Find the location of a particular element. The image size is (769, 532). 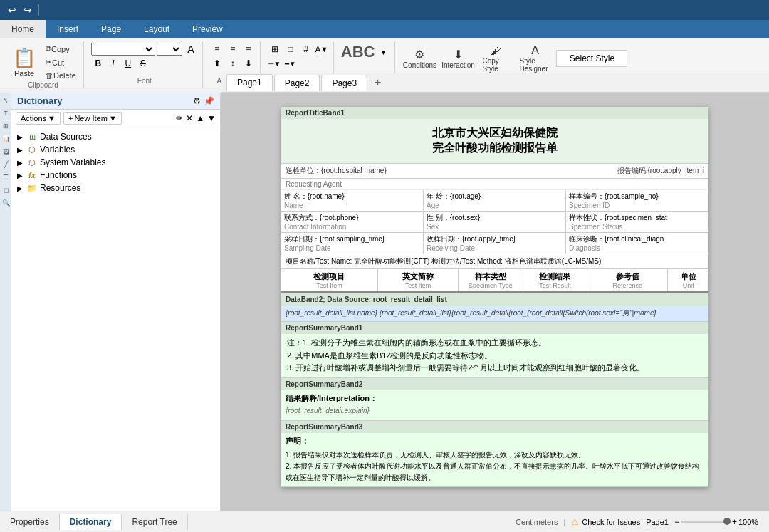

header-cn-0: 检测项目 is located at coordinates (329, 276).